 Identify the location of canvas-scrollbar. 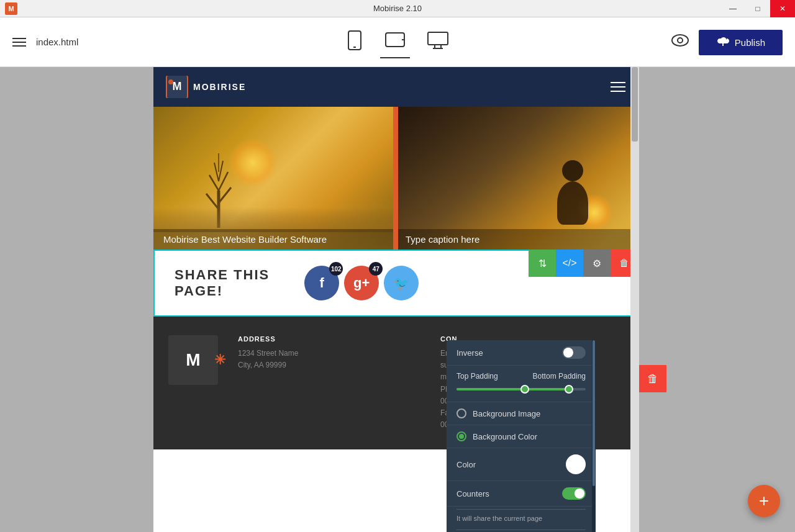
(635, 299).